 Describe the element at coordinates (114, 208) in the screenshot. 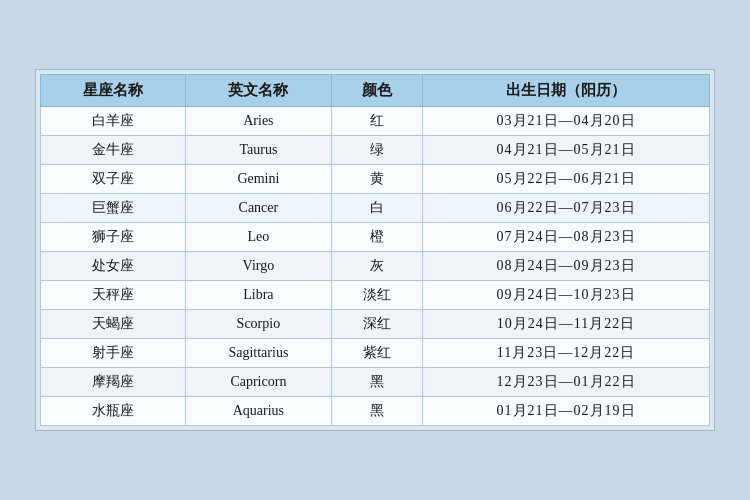

I see `cell-chinese-name: 巨蟹座` at that location.